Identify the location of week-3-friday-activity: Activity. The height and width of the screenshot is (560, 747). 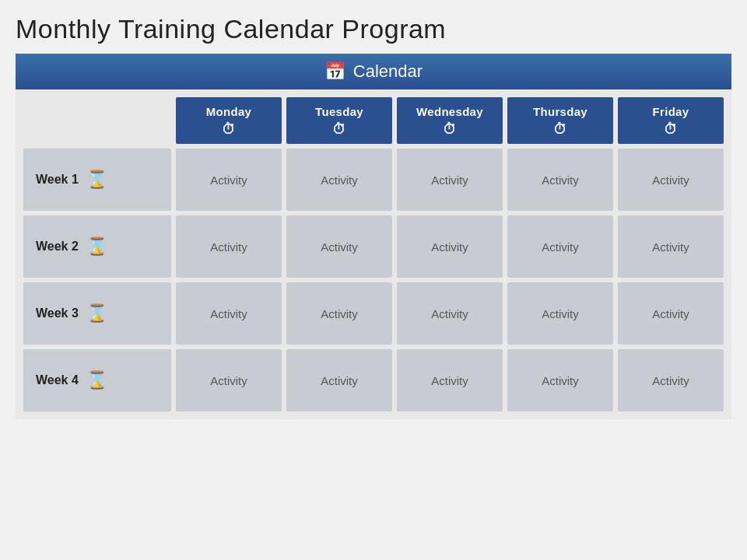
(671, 313).